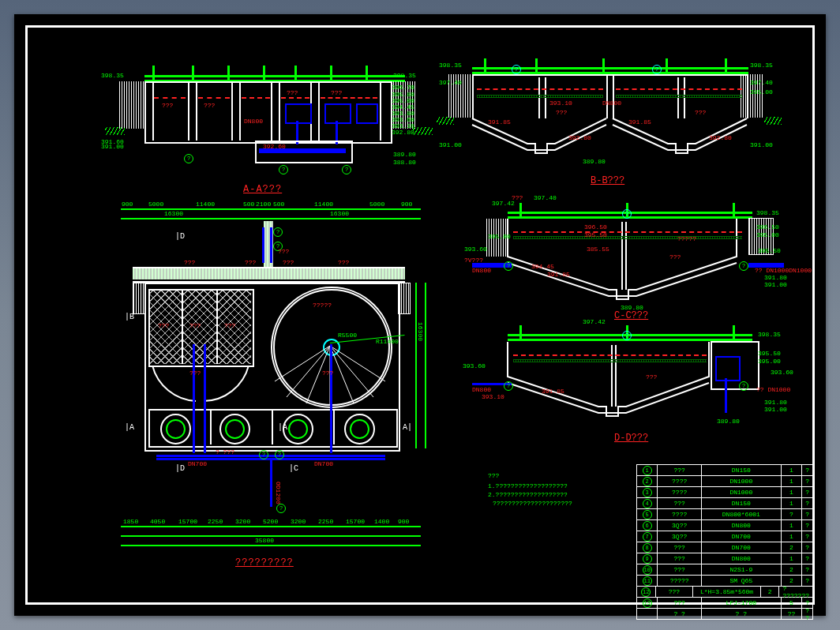 The width and height of the screenshot is (840, 630). I want to click on aa-398l: 398.35, so click(112, 76).